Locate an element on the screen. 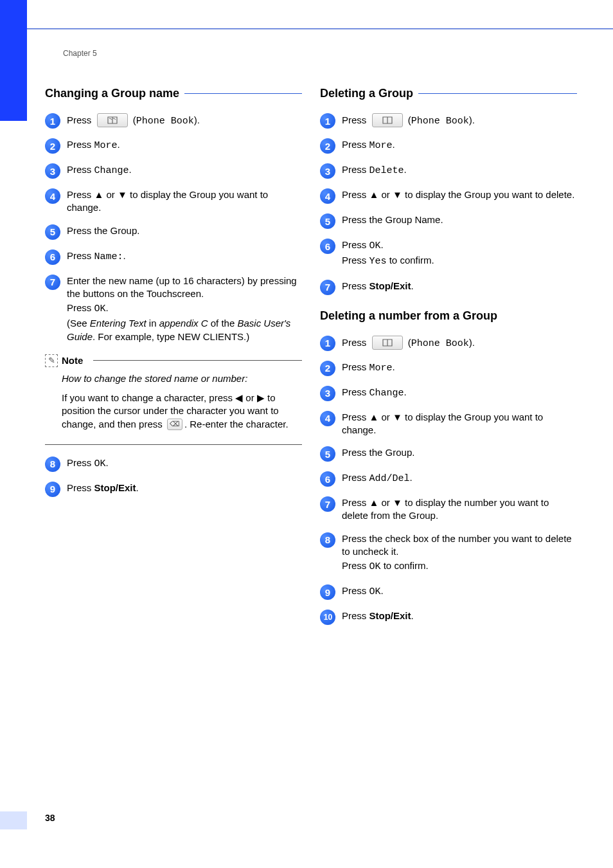 The height and width of the screenshot is (868, 613). step-1: 1 Press (Phone Book). is located at coordinates (173, 121).